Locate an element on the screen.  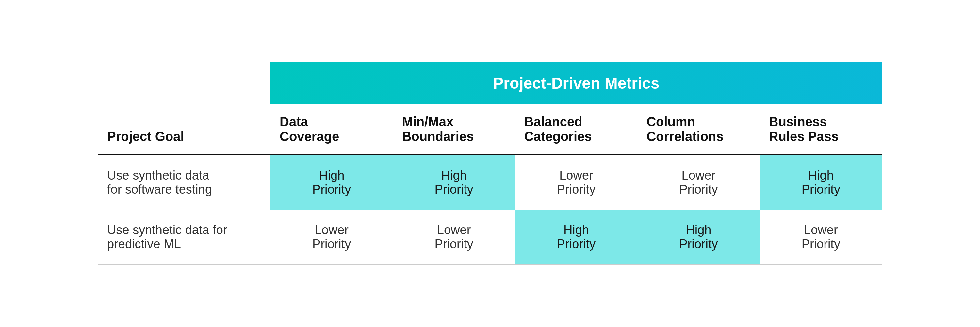
column-headers-row: Project Goal DataCoverage Min/MaxBoundar… is located at coordinates (490, 129).